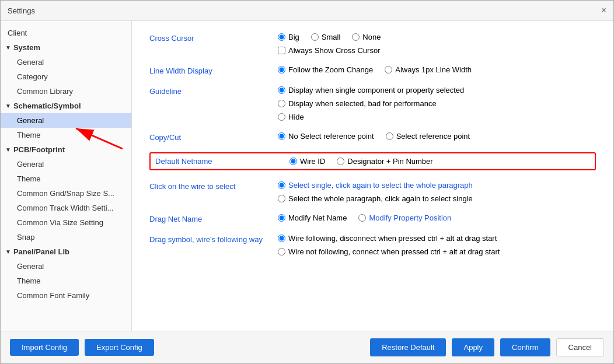 This screenshot has height=364, width=614. Describe the element at coordinates (437, 238) in the screenshot. I see `drag-symbol-wire-following: Wire following, disconnect when pressed …` at that location.